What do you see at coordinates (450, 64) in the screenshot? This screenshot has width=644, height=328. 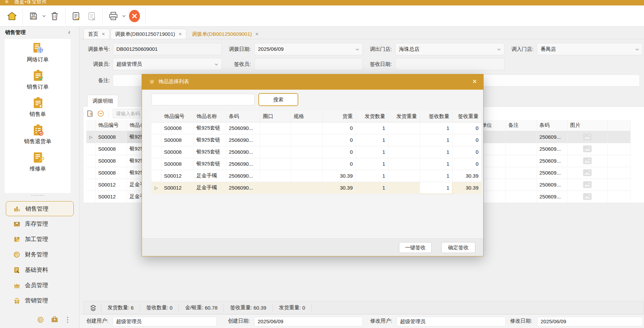 I see `receive-date-field` at bounding box center [450, 64].